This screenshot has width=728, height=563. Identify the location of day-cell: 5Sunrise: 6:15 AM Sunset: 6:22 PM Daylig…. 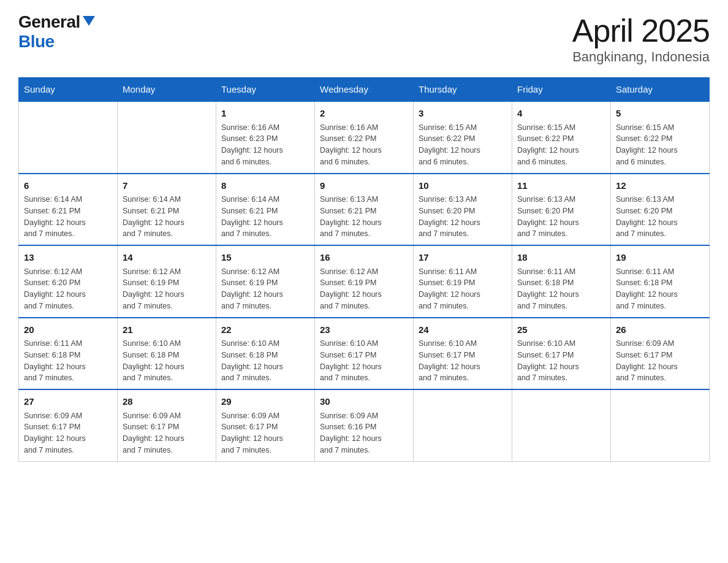
(661, 137).